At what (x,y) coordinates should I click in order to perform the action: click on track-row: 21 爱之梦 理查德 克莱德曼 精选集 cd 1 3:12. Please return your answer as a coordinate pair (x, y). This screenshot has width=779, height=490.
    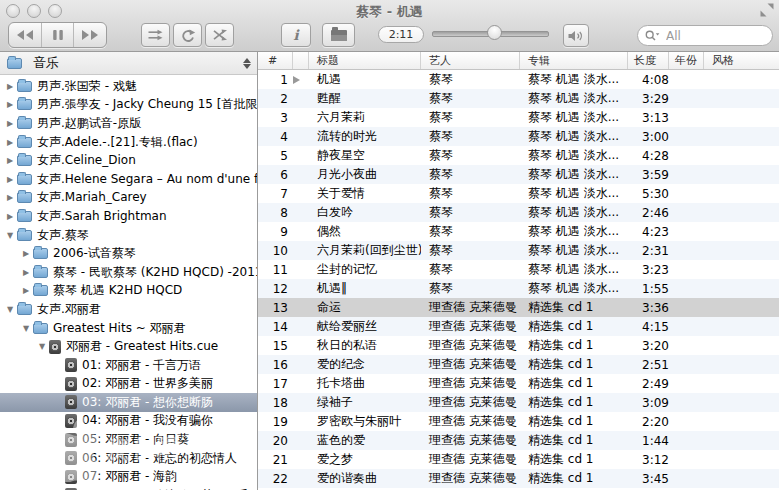
    Looking at the image, I should click on (518, 460).